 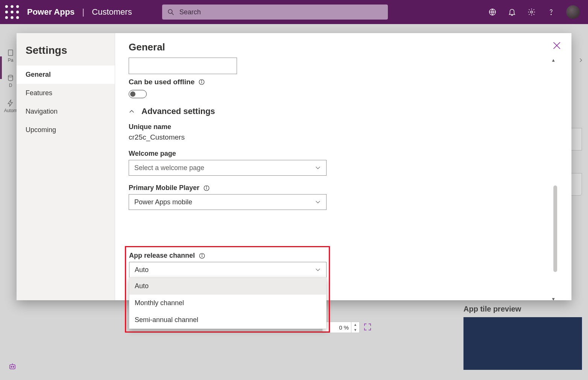 I want to click on environment-button, so click(x=492, y=12).